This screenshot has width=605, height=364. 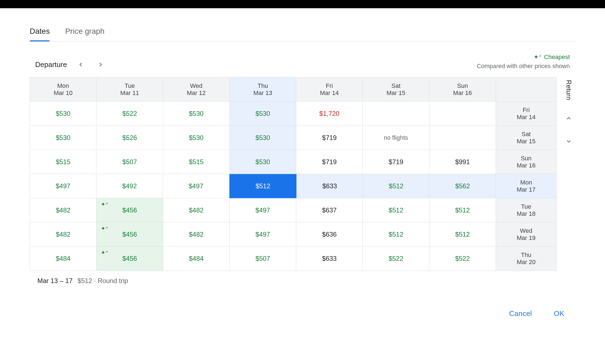 I want to click on view-tabs: Dates Price graph, so click(x=302, y=32).